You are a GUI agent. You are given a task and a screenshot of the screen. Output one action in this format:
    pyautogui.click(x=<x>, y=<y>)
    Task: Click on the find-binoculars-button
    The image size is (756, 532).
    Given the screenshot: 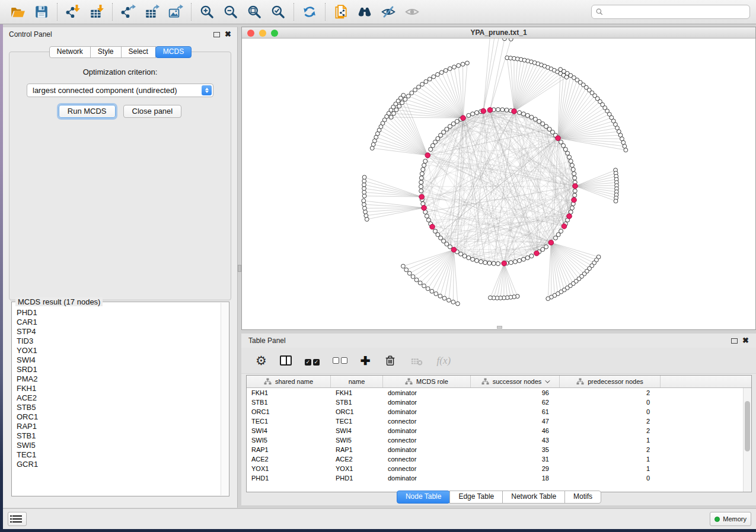 What is the action you would take?
    pyautogui.click(x=365, y=12)
    